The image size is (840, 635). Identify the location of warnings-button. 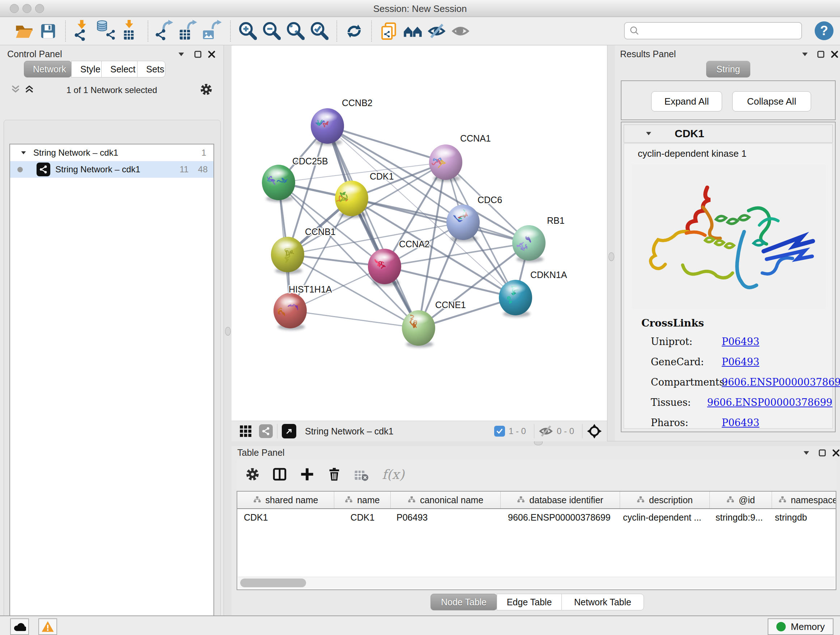
(48, 627).